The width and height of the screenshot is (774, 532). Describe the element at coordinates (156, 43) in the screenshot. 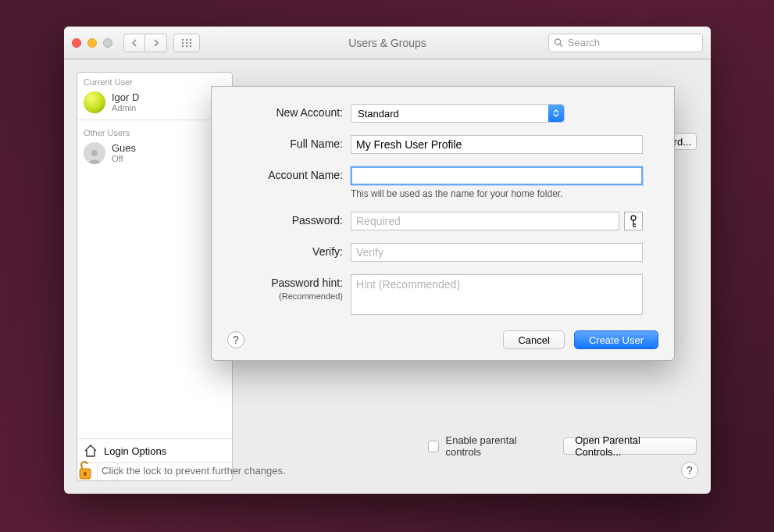

I see `chevron-right-icon` at that location.